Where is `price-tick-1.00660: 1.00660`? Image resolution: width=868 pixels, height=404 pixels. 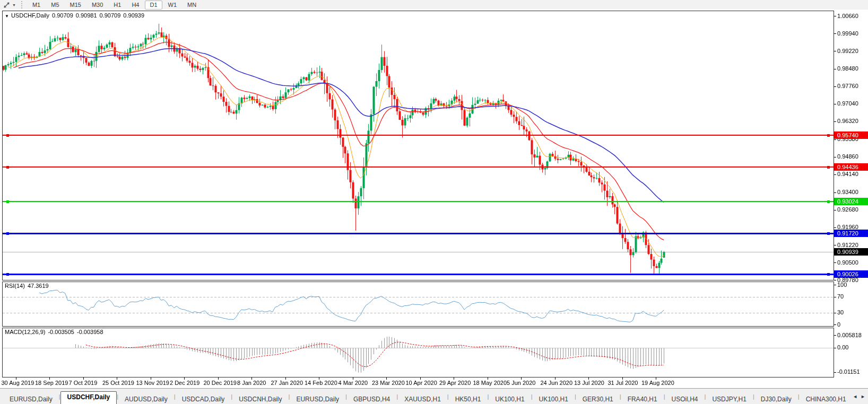 price-tick-1.00660: 1.00660 is located at coordinates (848, 16).